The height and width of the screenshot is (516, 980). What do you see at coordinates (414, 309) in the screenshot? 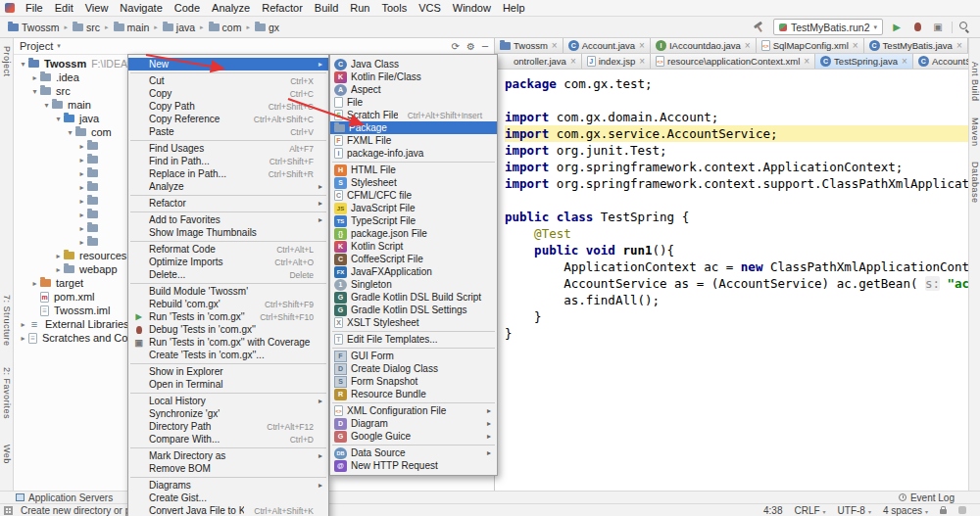
I see `submenu-item: Gradle Kotlin DSL Settings` at bounding box center [414, 309].